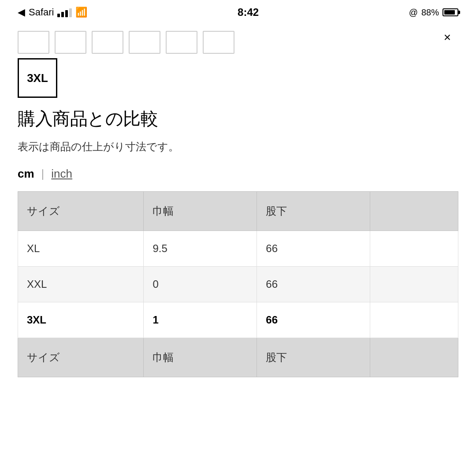  I want to click on selected-size-container: 3XL, so click(238, 78).